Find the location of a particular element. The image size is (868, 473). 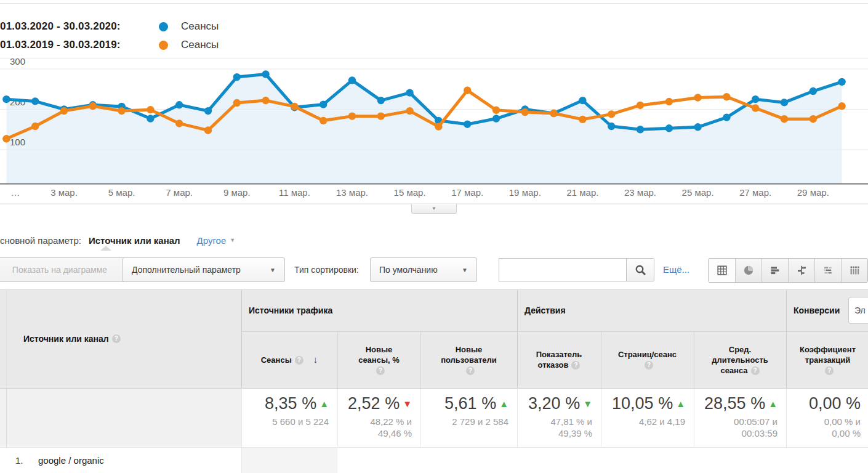

sort-type-dropdown: По умолчанию ▼ is located at coordinates (424, 270).